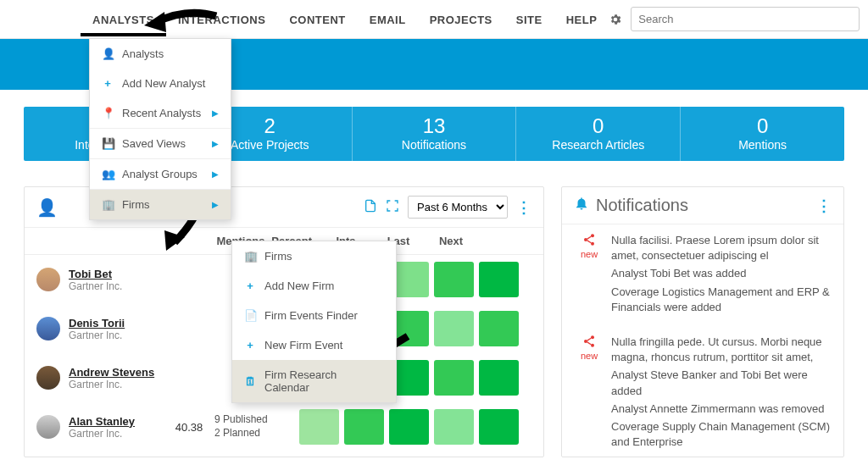 The height and width of the screenshot is (465, 868). What do you see at coordinates (314, 286) in the screenshot?
I see `submenu-add-firm: + Add New Firm` at bounding box center [314, 286].